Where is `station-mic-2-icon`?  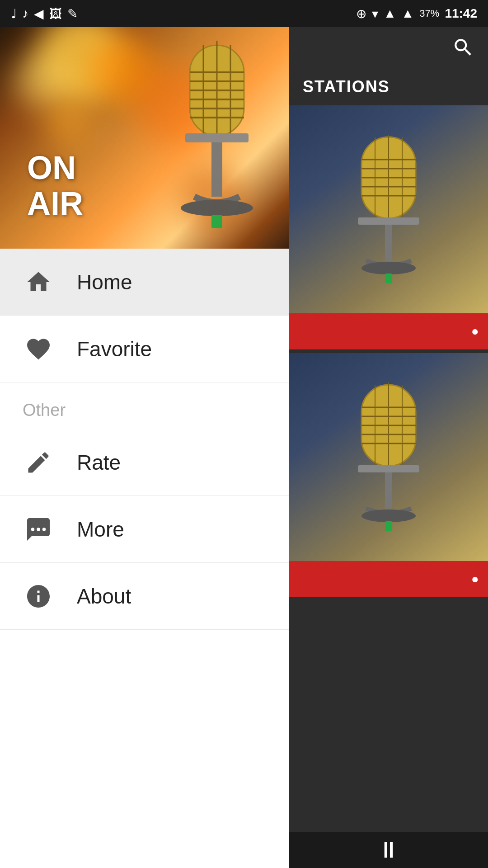 station-mic-2-icon is located at coordinates (389, 457).